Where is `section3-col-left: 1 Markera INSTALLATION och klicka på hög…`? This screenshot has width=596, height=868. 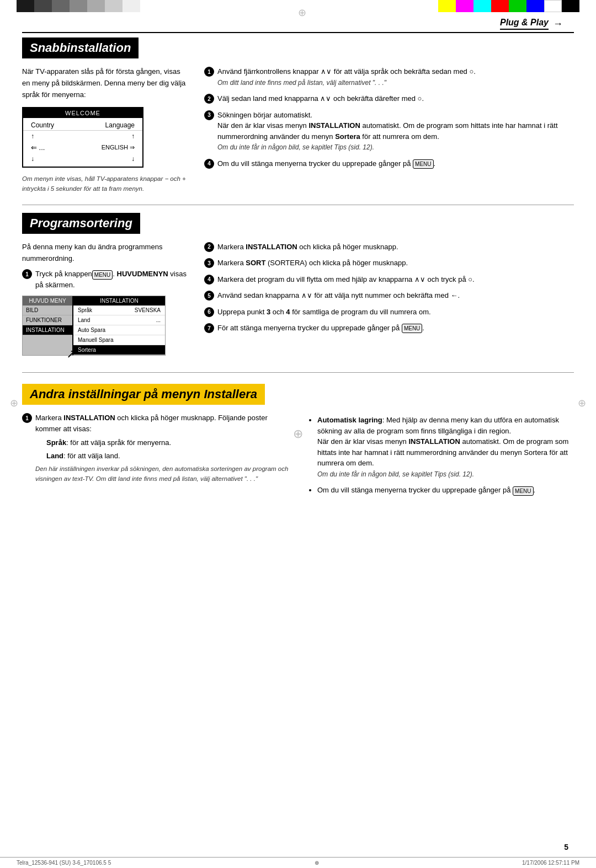 section3-col-left: 1 Markera INSTALLATION och klicka på hög… is located at coordinates (156, 456).